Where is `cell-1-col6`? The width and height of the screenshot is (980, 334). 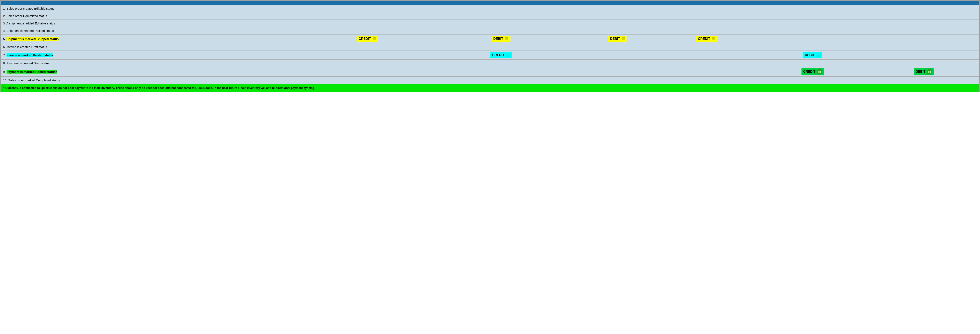
cell-1-col6 is located at coordinates (813, 8).